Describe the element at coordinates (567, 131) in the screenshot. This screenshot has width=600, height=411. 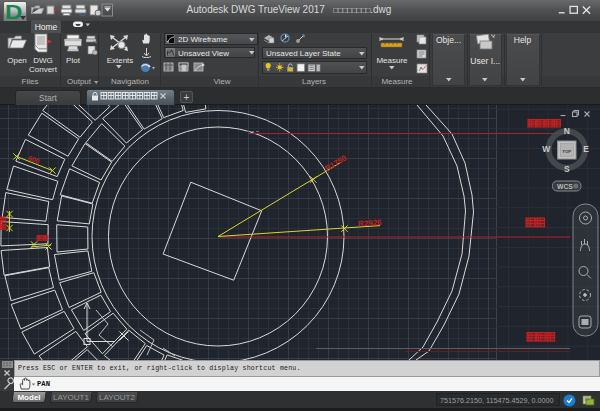
I see `svg-text: N` at that location.